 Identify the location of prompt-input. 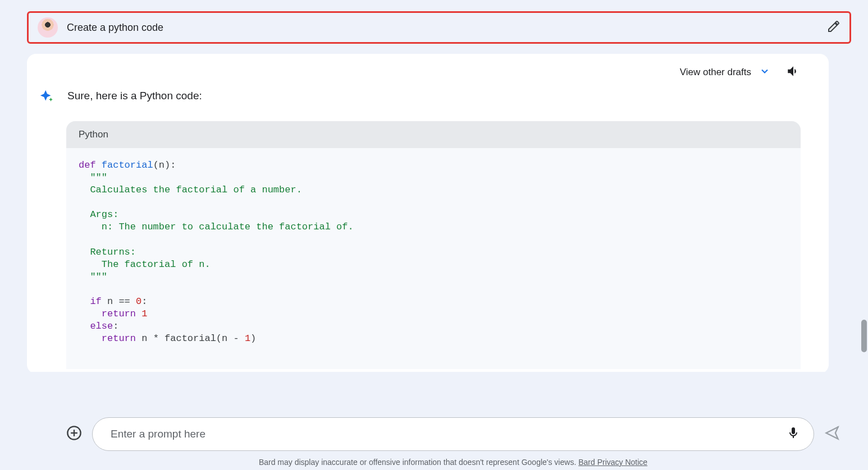
(449, 434).